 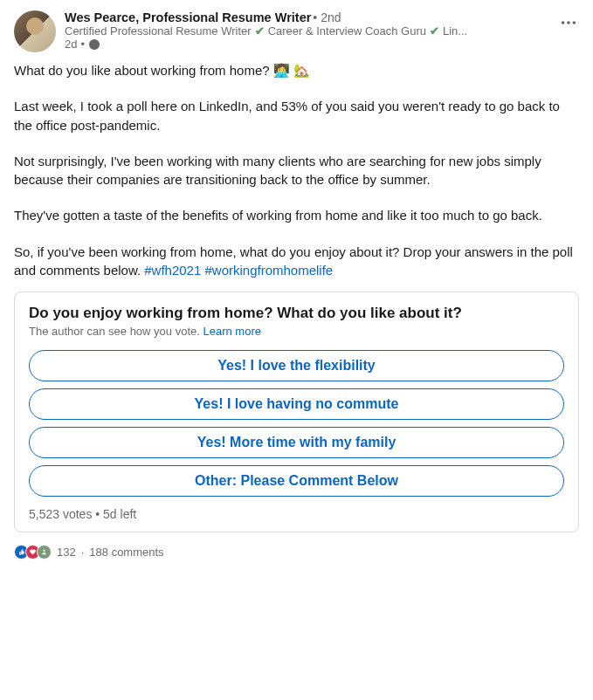 I want to click on connection-degree: • 2nd, so click(x=327, y=17).